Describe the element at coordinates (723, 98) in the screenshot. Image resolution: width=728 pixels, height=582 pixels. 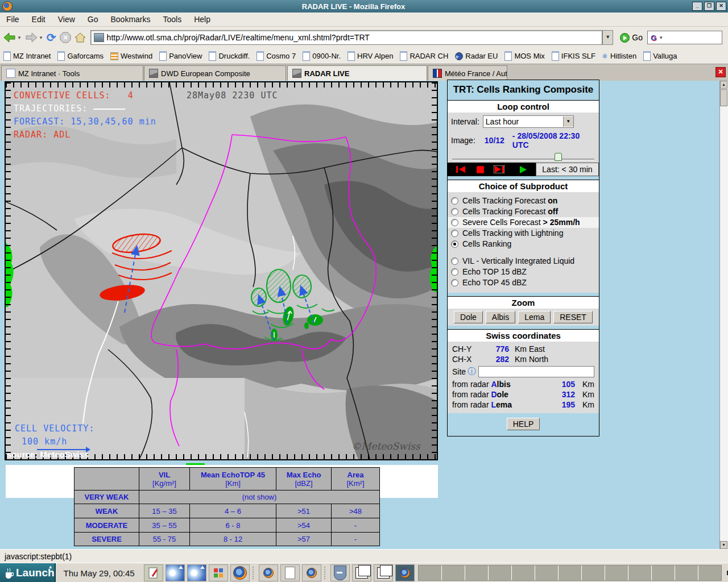
I see `scrollbar-thumb` at that location.